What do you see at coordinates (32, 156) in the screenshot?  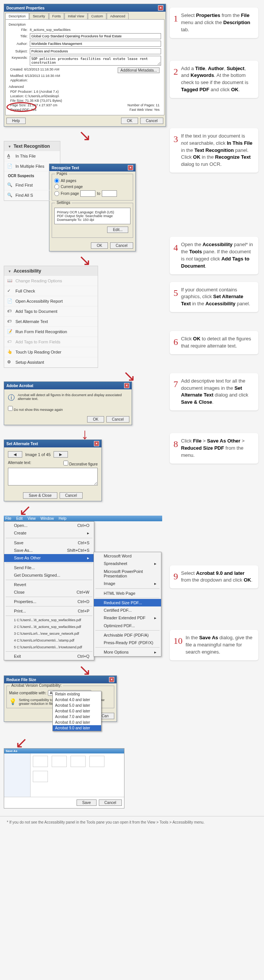 I see `in-this-file-item: A̲In This File` at bounding box center [32, 156].